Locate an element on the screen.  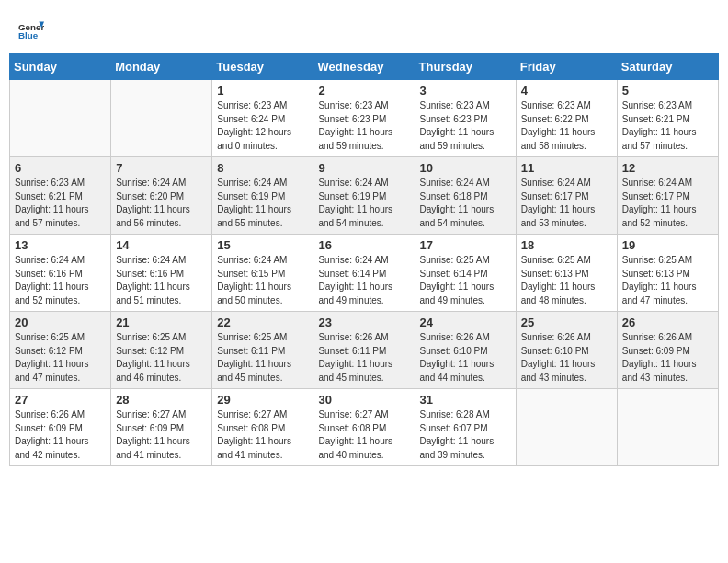
day-number: 7 is located at coordinates (162, 167).